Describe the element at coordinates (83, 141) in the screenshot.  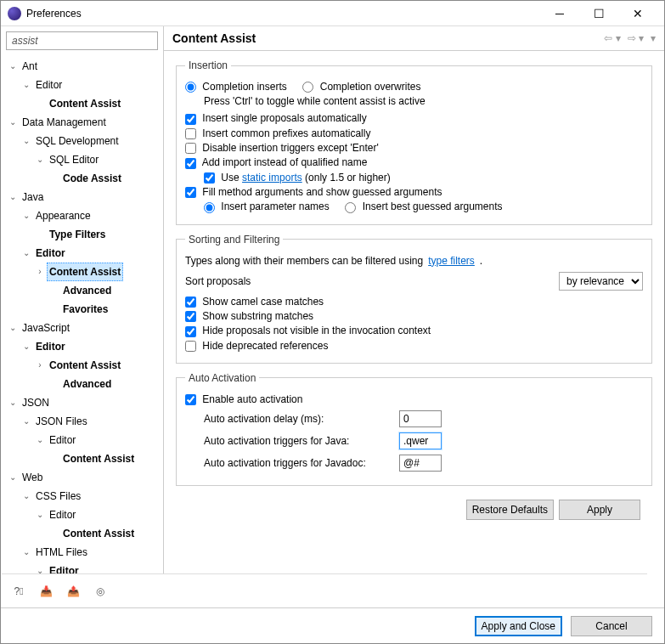
I see `tree-item: ⌄SQL Development` at that location.